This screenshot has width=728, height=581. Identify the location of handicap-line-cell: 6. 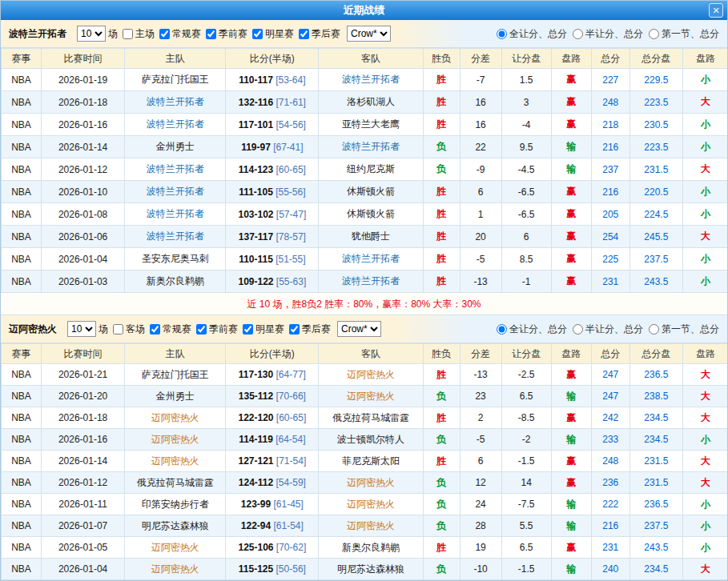
(526, 237).